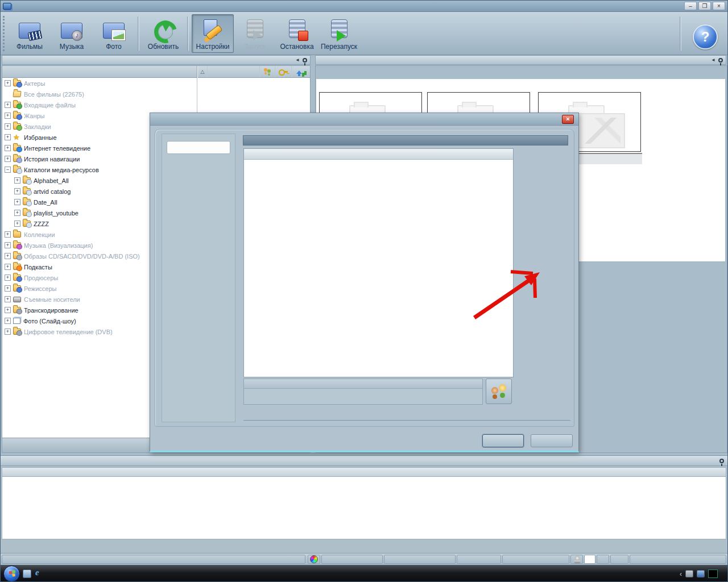  What do you see at coordinates (364, 6) in the screenshot?
I see `title-bar: – ❐ ×` at bounding box center [364, 6].